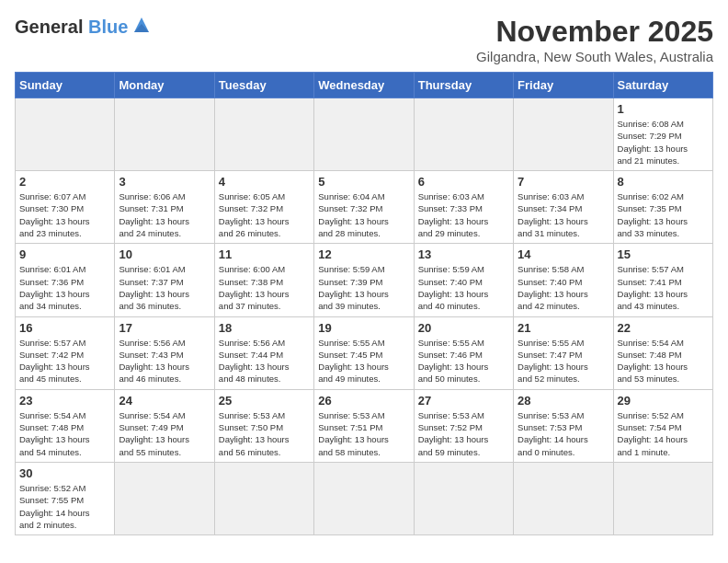 The image size is (728, 563). I want to click on calendar-cell: 2Sunrise: 6:07 AM Sunset: 7:30 PM Daylig…, so click(65, 208).